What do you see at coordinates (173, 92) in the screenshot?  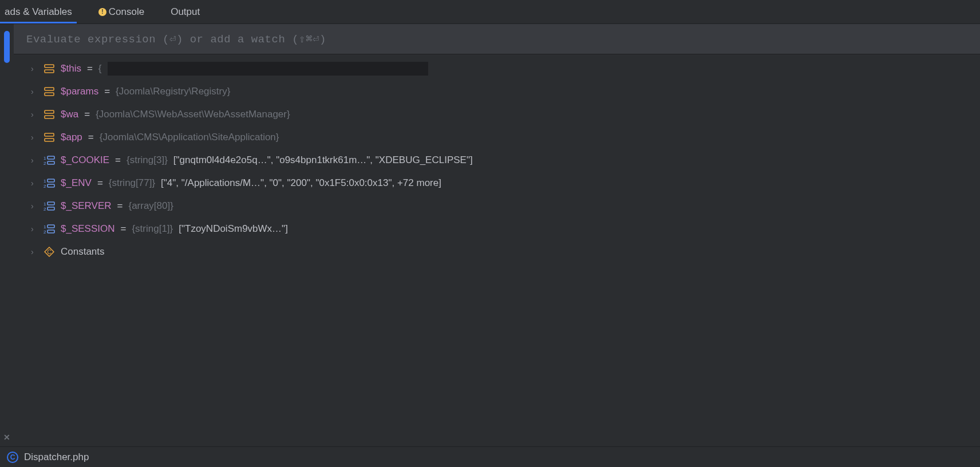 I see `variable-type: {Joomla\Registry\Registry}` at bounding box center [173, 92].